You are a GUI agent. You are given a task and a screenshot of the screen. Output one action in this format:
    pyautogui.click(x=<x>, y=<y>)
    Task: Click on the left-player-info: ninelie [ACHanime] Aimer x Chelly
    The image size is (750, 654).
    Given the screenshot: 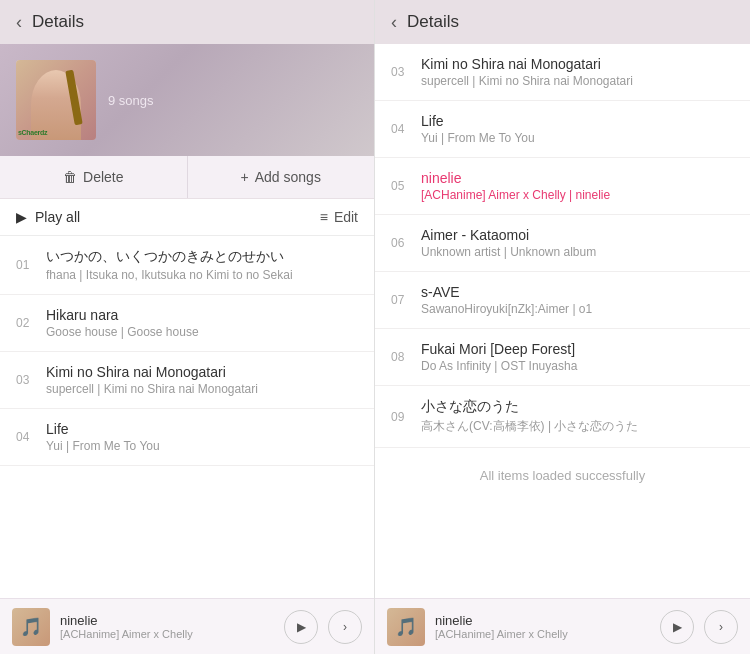 What is the action you would take?
    pyautogui.click(x=172, y=626)
    